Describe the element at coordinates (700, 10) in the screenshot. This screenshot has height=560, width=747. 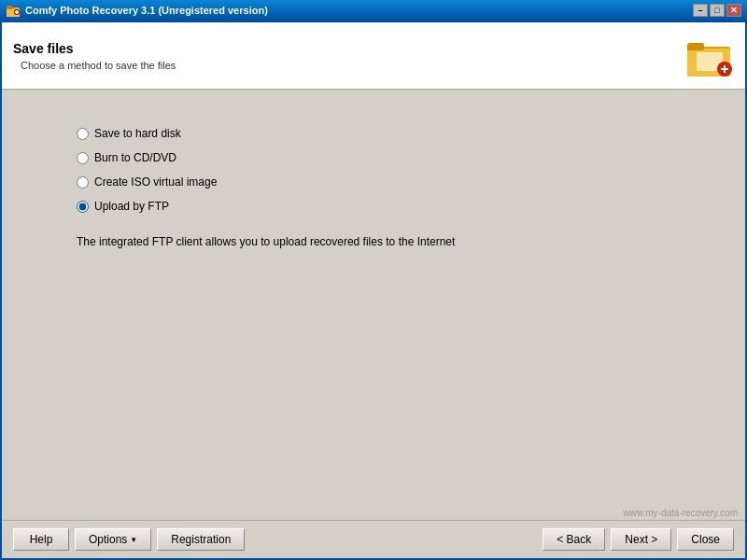
I see `minimize-button: –` at that location.